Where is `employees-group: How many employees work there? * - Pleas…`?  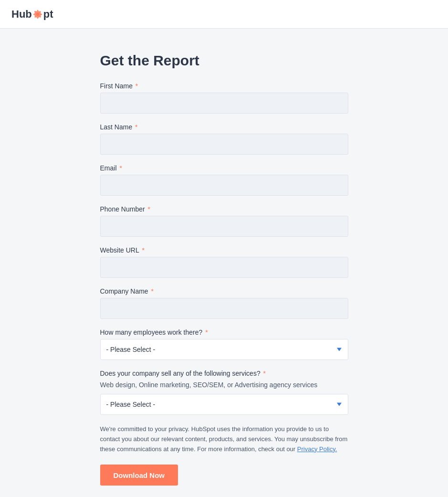 employees-group: How many employees work there? * - Pleas… is located at coordinates (224, 344).